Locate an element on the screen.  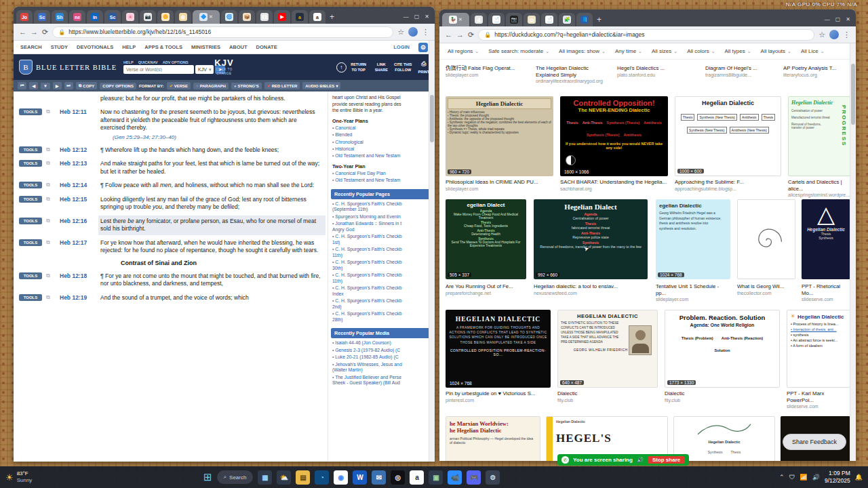
image-result-caption: SACH BHARAT: Understanding the Hegelia..… is located at coordinates (614, 186).